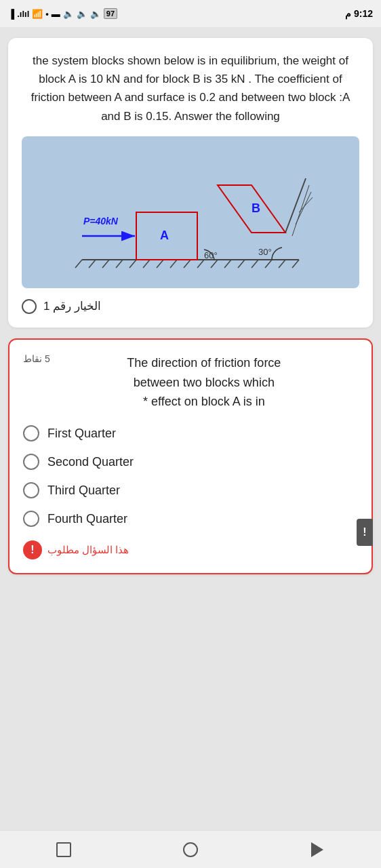 This screenshot has height=868, width=381. I want to click on option-row-second: Second Quarter, so click(190, 462).